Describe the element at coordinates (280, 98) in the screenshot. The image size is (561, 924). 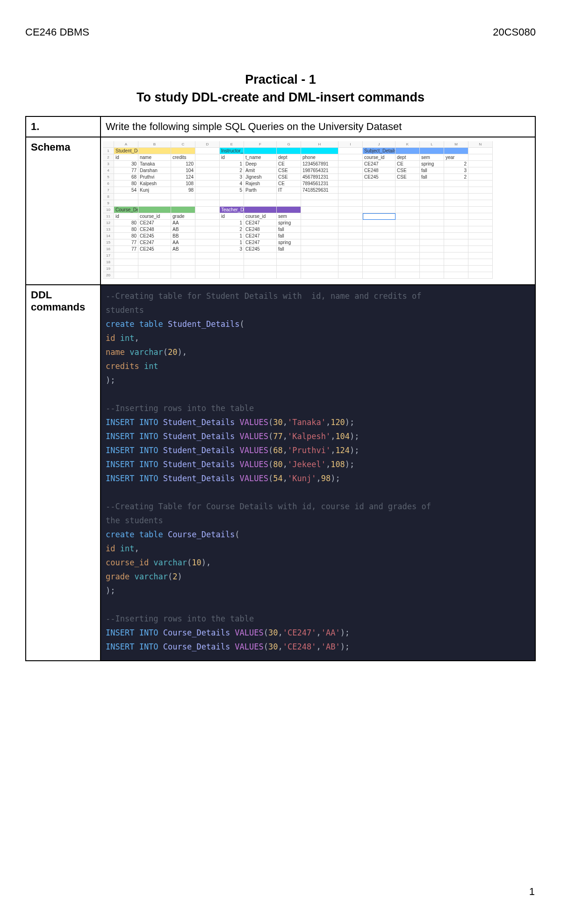
I see `title-line2: To study DDL-create and DML-insert comma…` at that location.